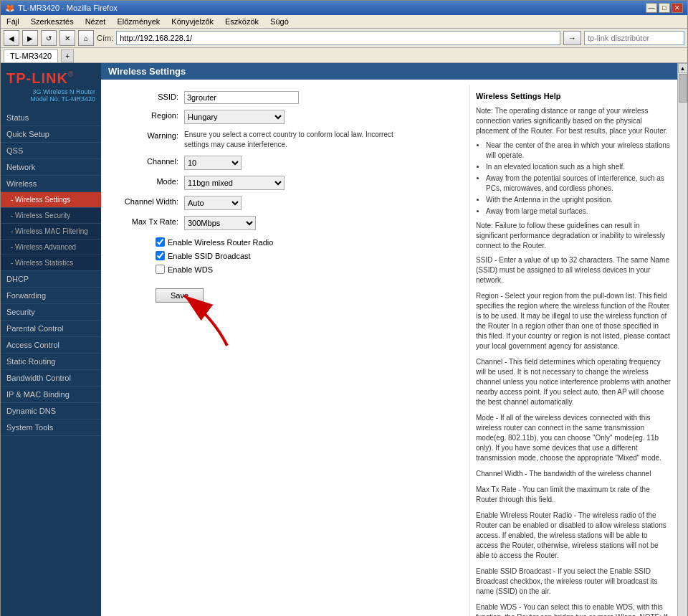 The width and height of the screenshot is (688, 616). What do you see at coordinates (209, 256) in the screenshot?
I see `enable-ssid-label: Enable SSID Broadcast` at bounding box center [209, 256].